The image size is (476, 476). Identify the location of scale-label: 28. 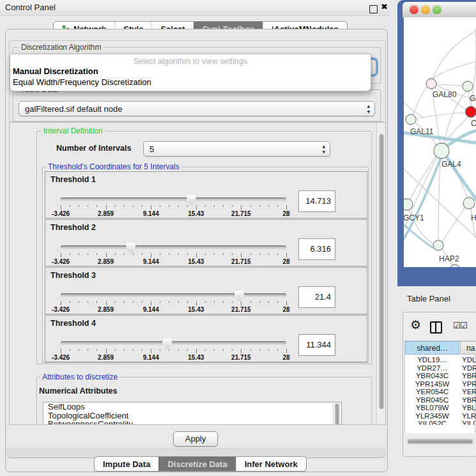
(286, 358).